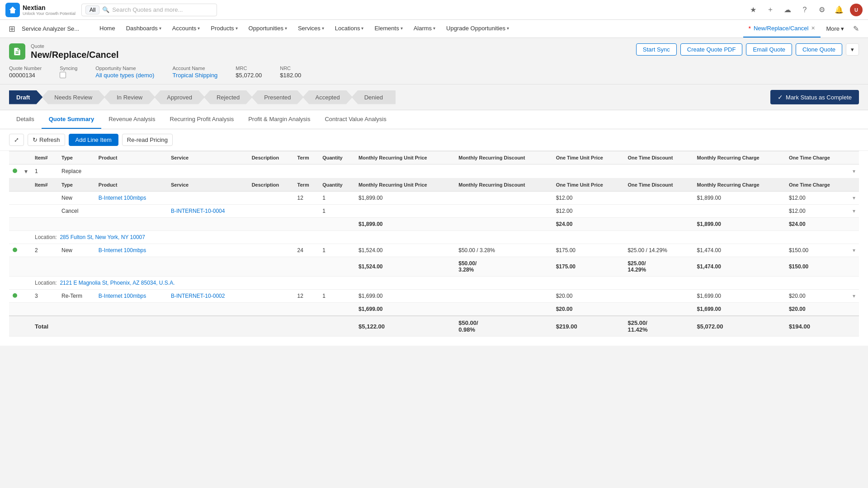 The image size is (868, 488). I want to click on item-num-1: 1, so click(44, 172).